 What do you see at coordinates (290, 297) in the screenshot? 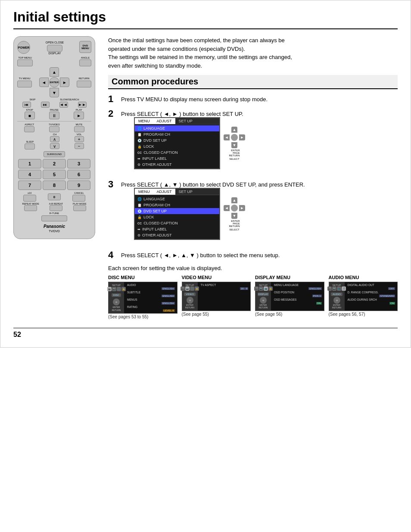
I see `display-menu-column: DISPLAY MENU SETUP 🎬 📷 📺 🔒 DIS` at bounding box center [290, 297].